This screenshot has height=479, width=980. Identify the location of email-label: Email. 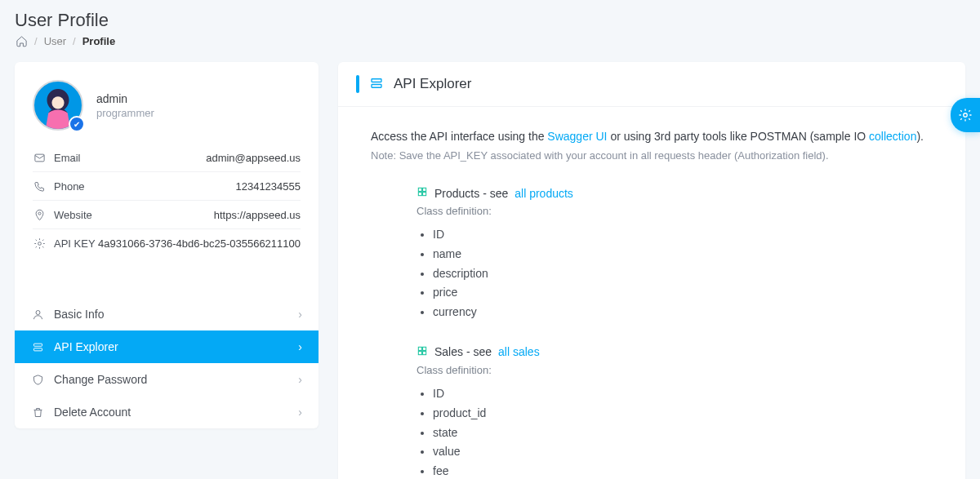
(67, 158).